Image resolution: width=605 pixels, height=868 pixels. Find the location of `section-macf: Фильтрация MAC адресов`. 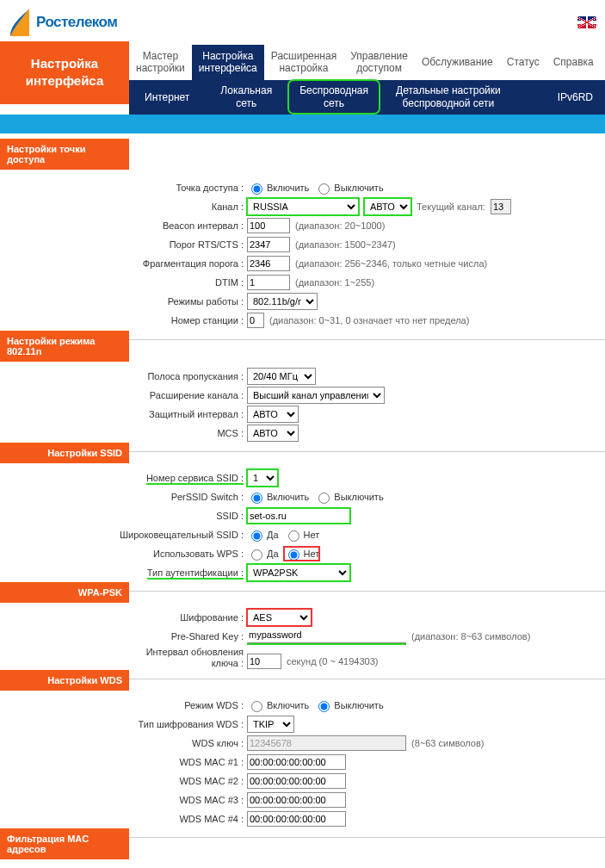

section-macf: Фильтрация MAC адресов is located at coordinates (65, 844).